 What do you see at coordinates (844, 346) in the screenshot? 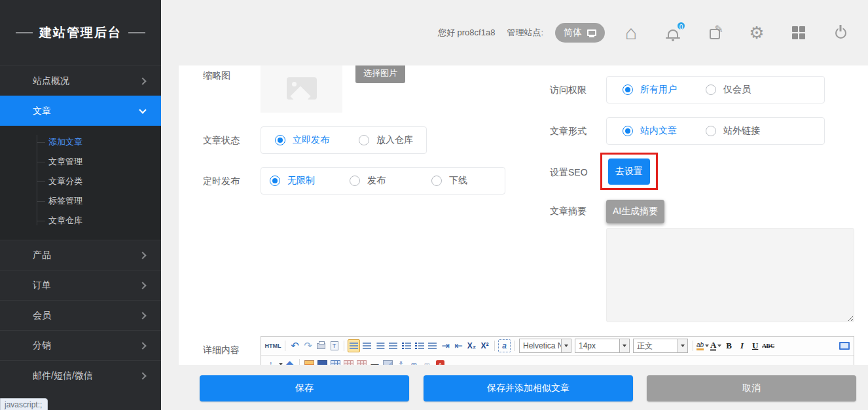
I see `fullscreen-icon` at bounding box center [844, 346].